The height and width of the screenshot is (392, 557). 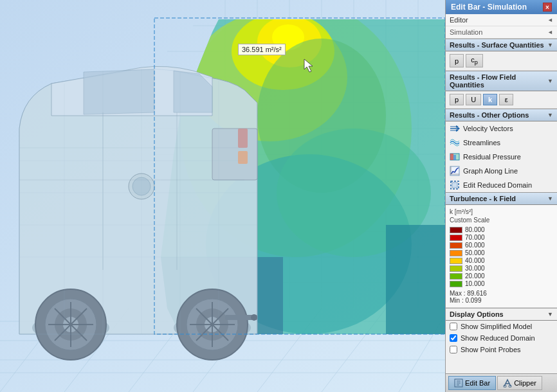 I want to click on label-50: 50.000, so click(x=475, y=253).